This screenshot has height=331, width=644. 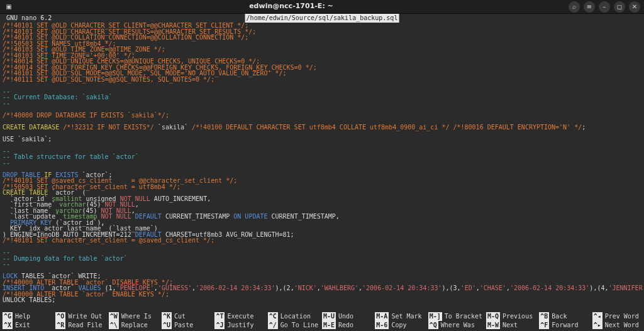 I want to click on shortcut-key: ^F, so click(x=544, y=325).